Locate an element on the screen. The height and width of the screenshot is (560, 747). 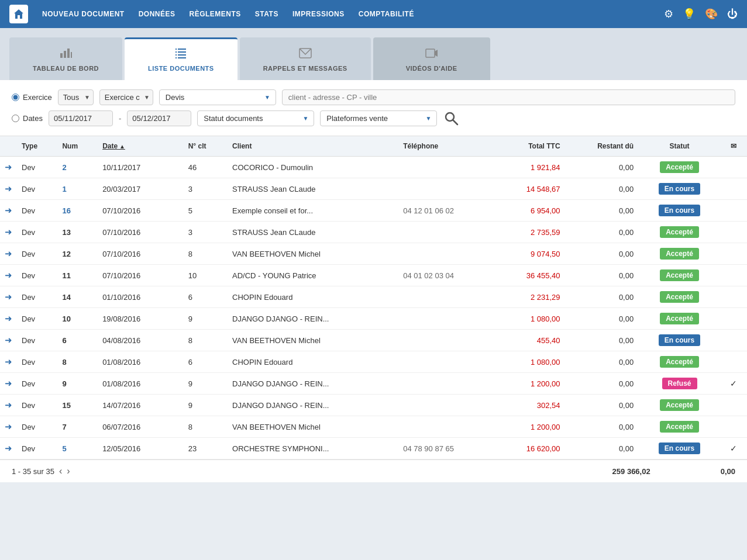
power-icon: ⏻ is located at coordinates (732, 14).